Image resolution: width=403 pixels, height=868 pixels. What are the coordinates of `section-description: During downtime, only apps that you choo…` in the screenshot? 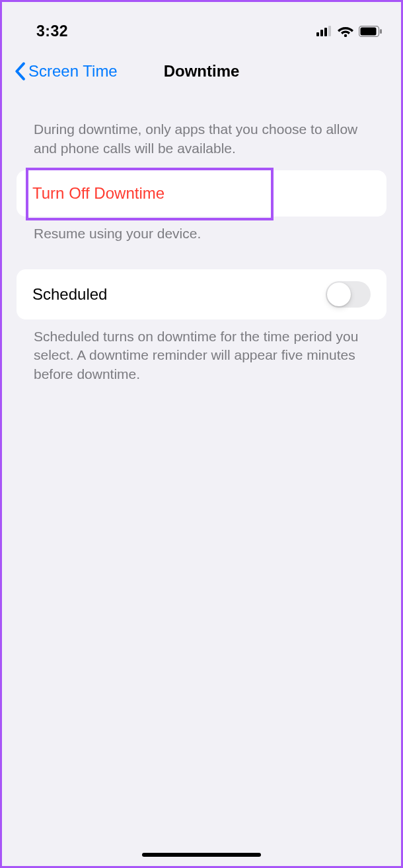 It's located at (202, 129).